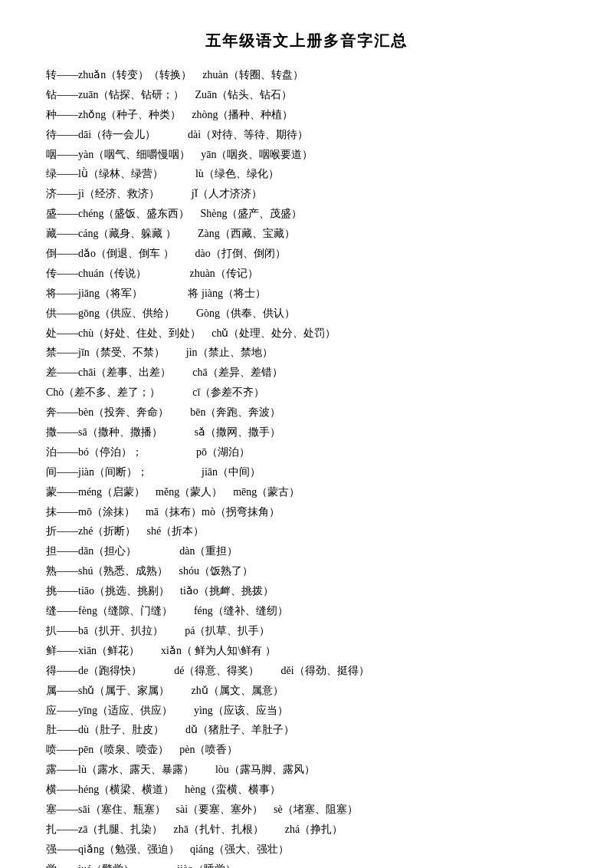 Image resolution: width=613 pixels, height=868 pixels. I want to click on content-line: 禁——jīn（禁受、不禁） jìn（禁止、禁地）, so click(306, 353).